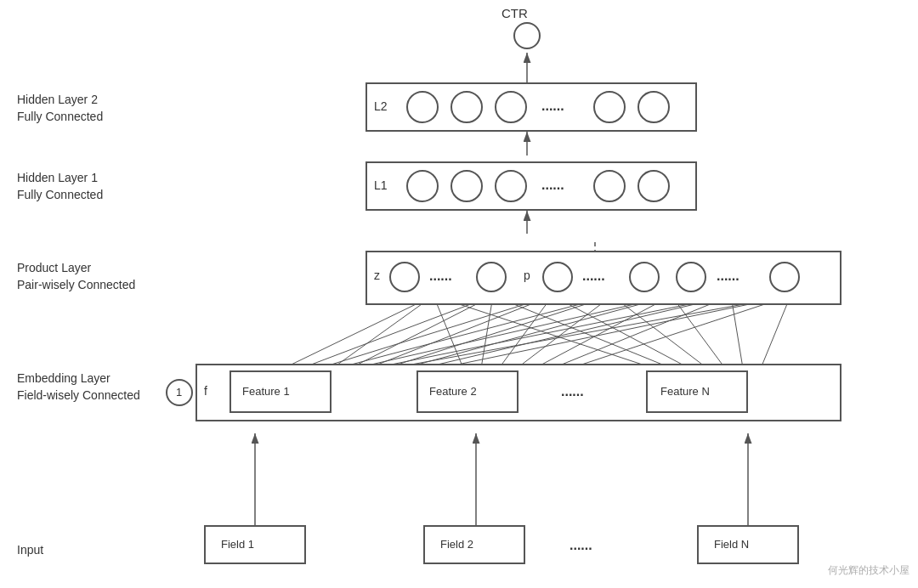 The image size is (918, 588). I want to click on p-label: p, so click(527, 275).